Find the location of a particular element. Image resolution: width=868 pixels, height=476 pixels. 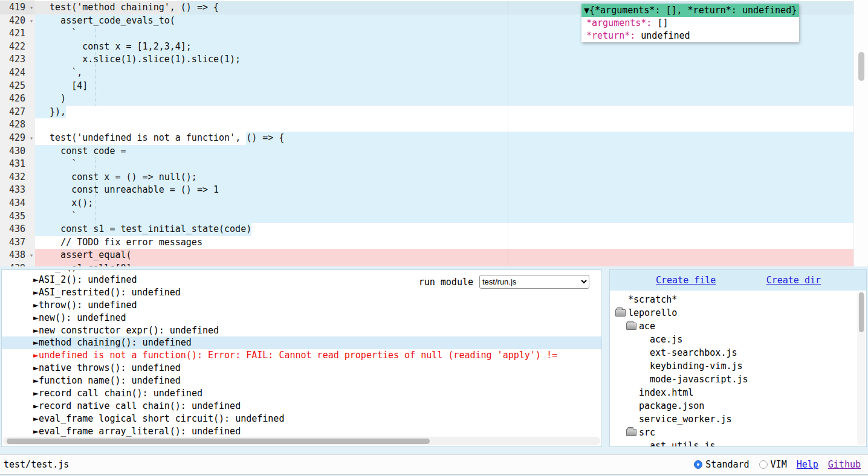

tree-folder: src is located at coordinates (734, 433).